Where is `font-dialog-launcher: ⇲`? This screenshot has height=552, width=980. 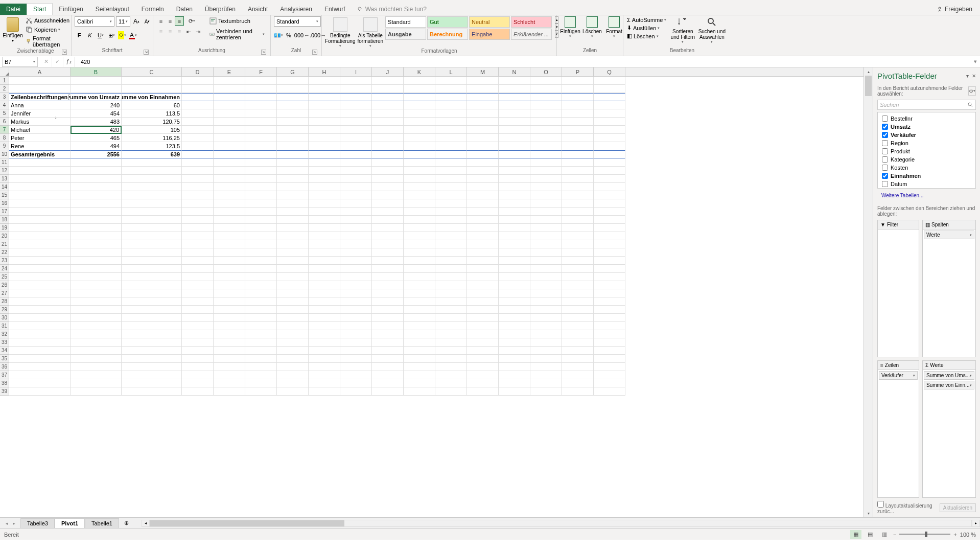 font-dialog-launcher: ⇲ is located at coordinates (146, 52).